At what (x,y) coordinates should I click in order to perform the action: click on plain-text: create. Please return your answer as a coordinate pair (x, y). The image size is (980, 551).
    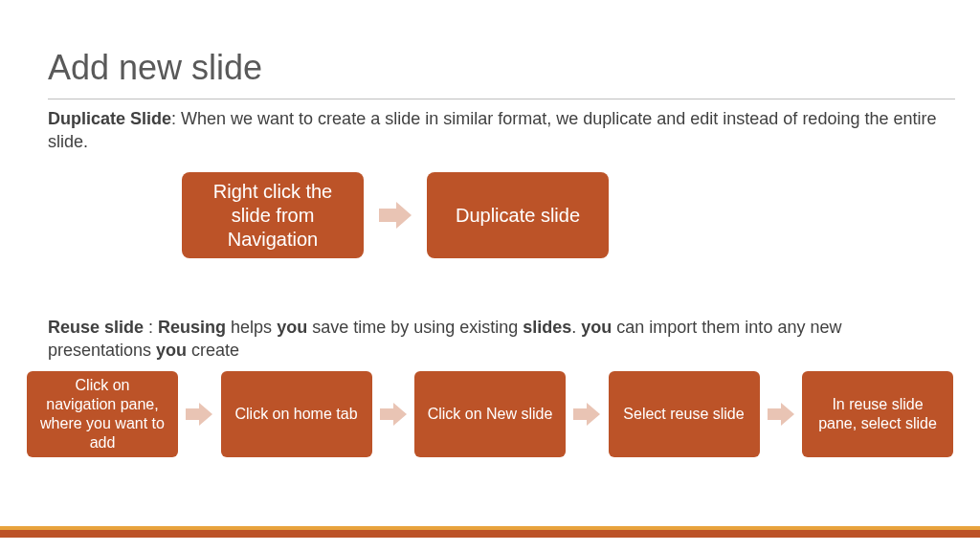
    Looking at the image, I should click on (212, 350).